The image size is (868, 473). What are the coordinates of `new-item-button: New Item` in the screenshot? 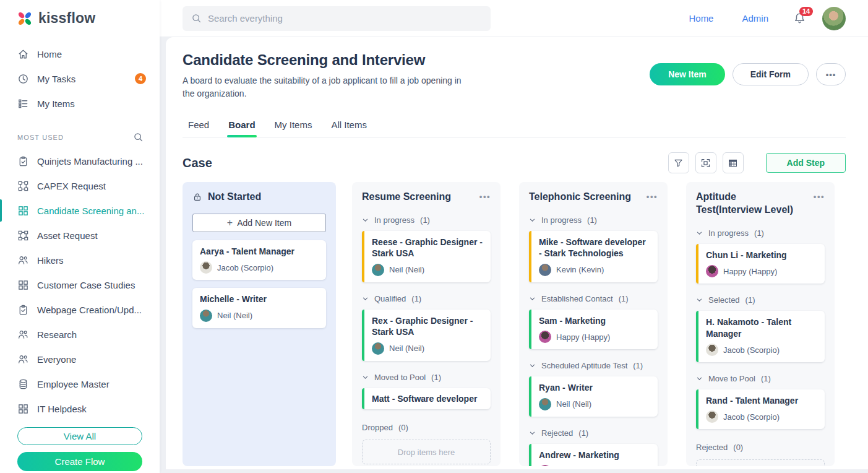 It's located at (687, 74).